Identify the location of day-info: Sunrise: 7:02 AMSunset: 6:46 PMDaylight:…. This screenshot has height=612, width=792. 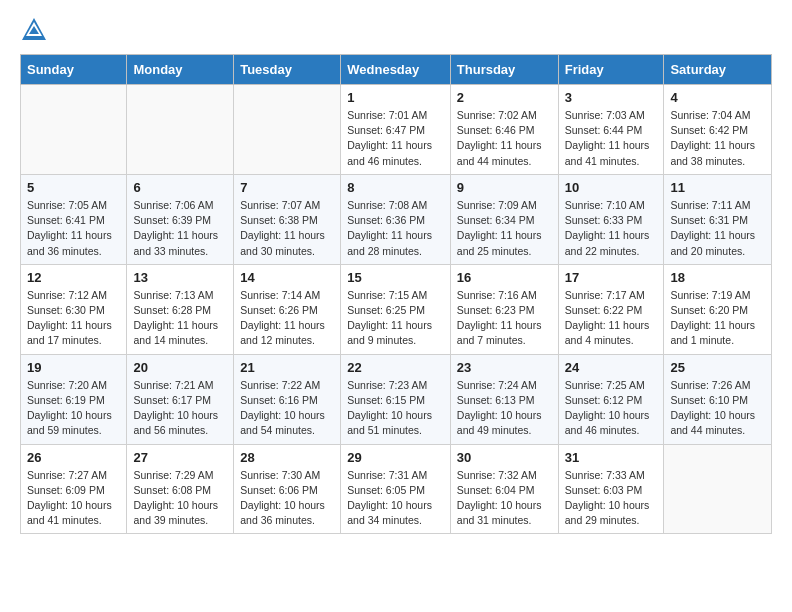
(504, 138).